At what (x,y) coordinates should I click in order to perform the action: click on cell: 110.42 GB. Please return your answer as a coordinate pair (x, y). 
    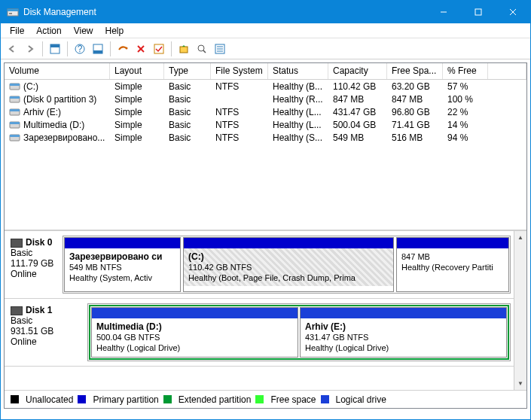
    Looking at the image, I should click on (358, 87).